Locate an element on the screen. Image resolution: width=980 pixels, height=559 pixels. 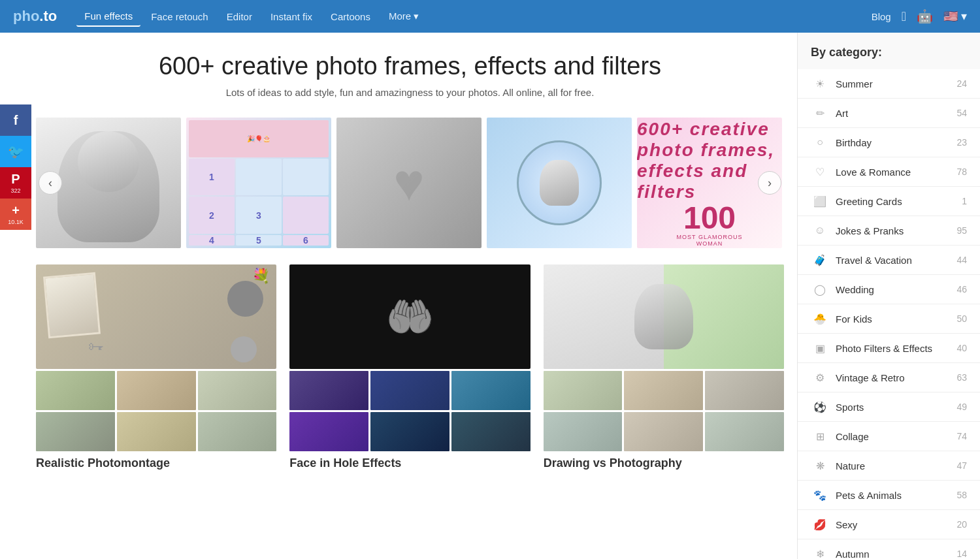
faceinhole-main-image: 🤲 is located at coordinates (410, 317).